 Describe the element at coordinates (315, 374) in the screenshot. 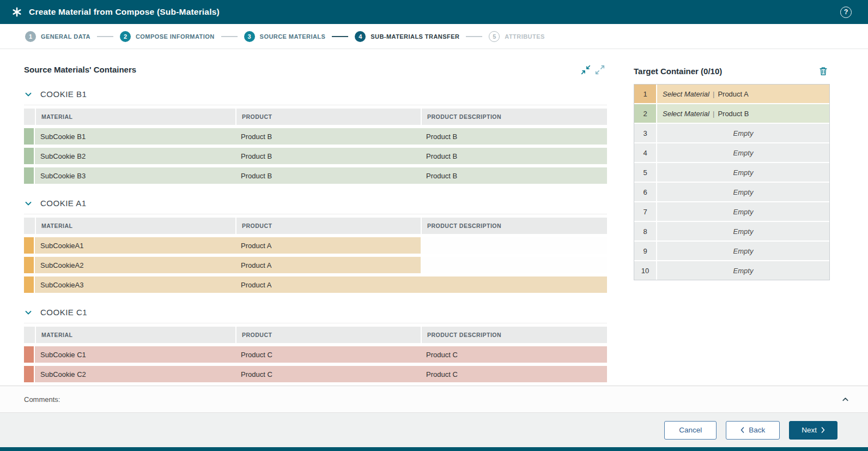

I see `source-row: SubCookie C2Product CProduct C` at that location.